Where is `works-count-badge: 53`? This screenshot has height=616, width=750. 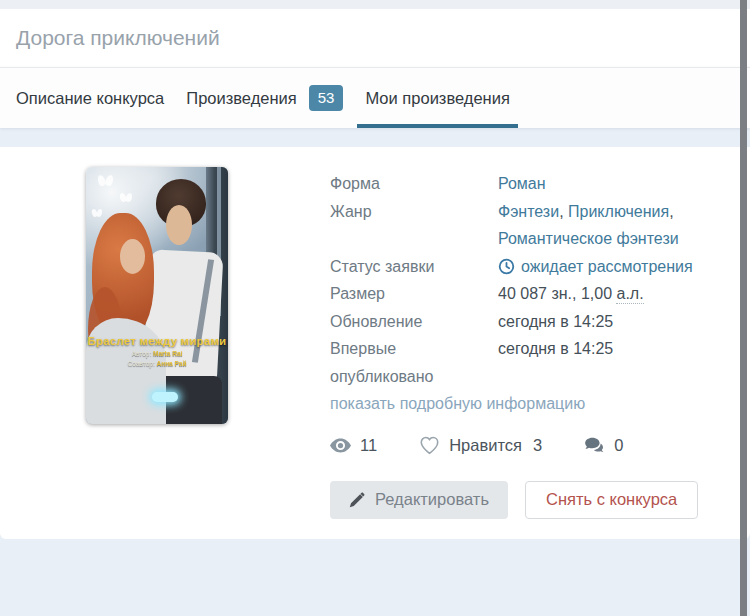 works-count-badge: 53 is located at coordinates (326, 98).